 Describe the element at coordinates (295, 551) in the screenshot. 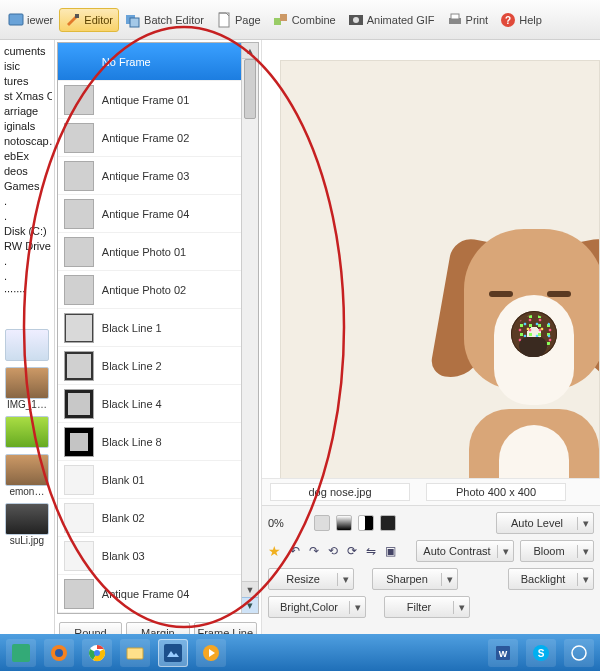

I see `undo-icon: ↶` at that location.